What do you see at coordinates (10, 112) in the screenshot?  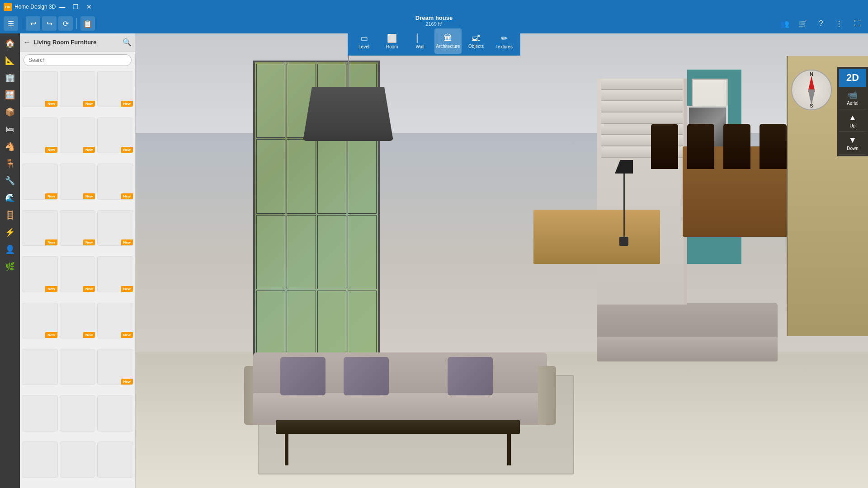 I see `sidebar-box: 📦` at bounding box center [10, 112].